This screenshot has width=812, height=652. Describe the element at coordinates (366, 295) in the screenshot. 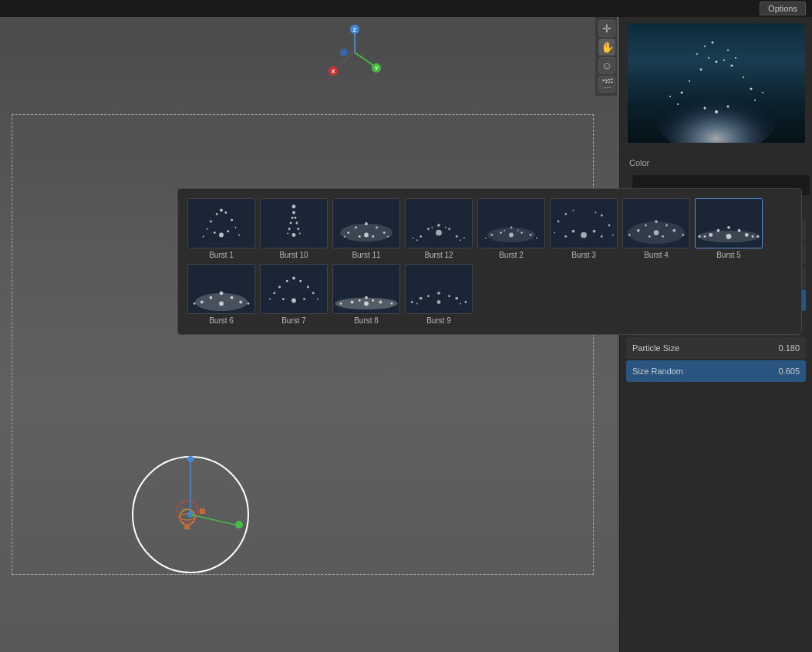

I see `preset-burst-8: Burst 8` at that location.